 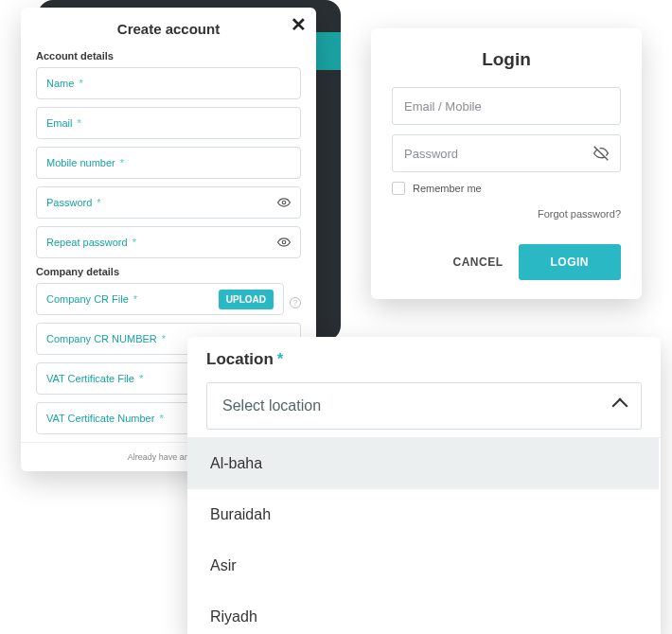 What do you see at coordinates (244, 360) in the screenshot?
I see `location-title: Location*` at bounding box center [244, 360].